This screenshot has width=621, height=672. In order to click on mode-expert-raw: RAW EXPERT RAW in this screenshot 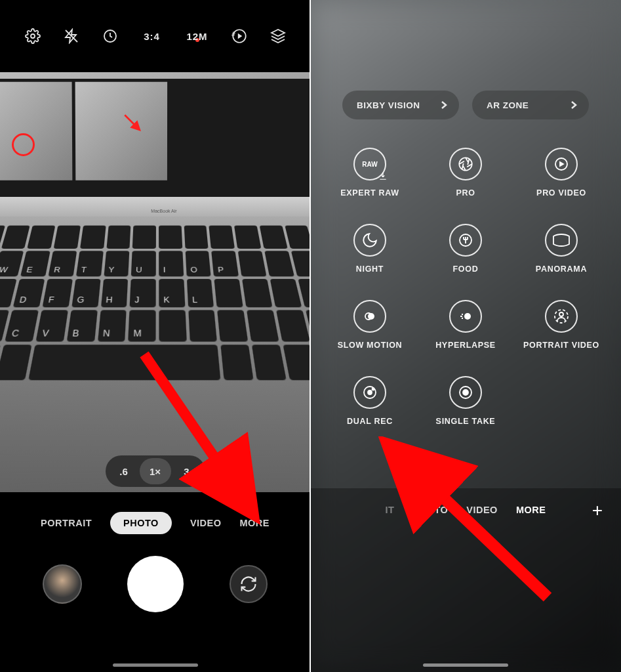, I will do `click(370, 173)`.